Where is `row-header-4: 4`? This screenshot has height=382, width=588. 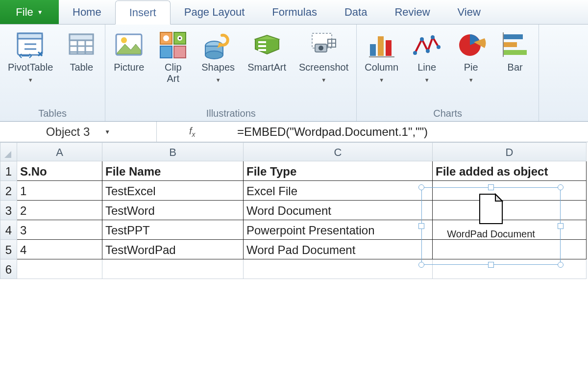
row-header-4: 4 is located at coordinates (9, 230).